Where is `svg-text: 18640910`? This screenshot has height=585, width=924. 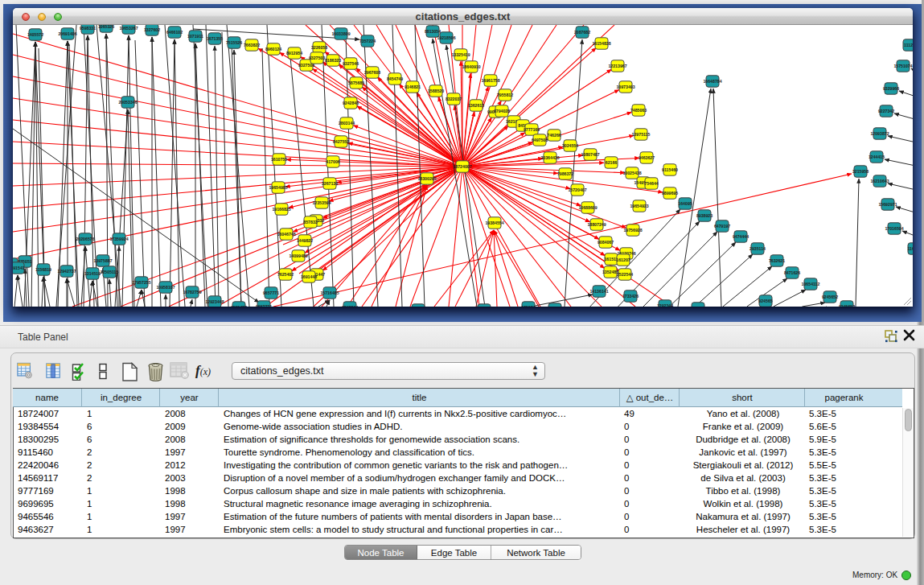
svg-text: 18640910 is located at coordinates (471, 67).